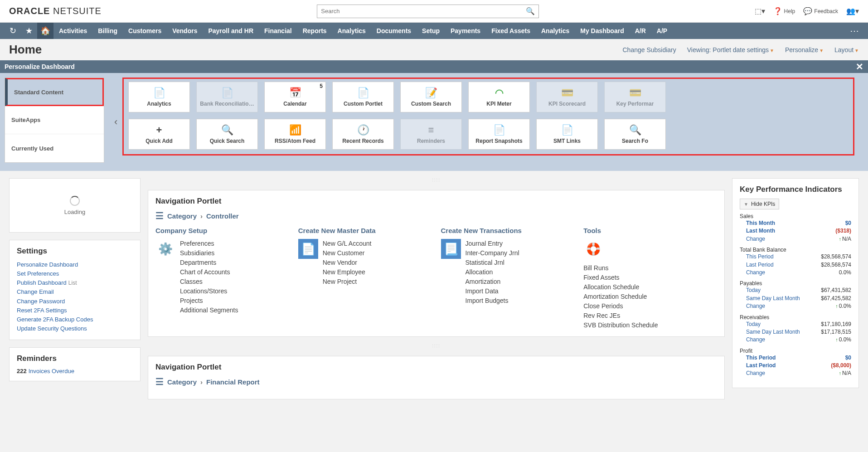 The width and height of the screenshot is (868, 452). What do you see at coordinates (75, 311) in the screenshot?
I see `settings-link: Reset 2FA Settings` at bounding box center [75, 311].